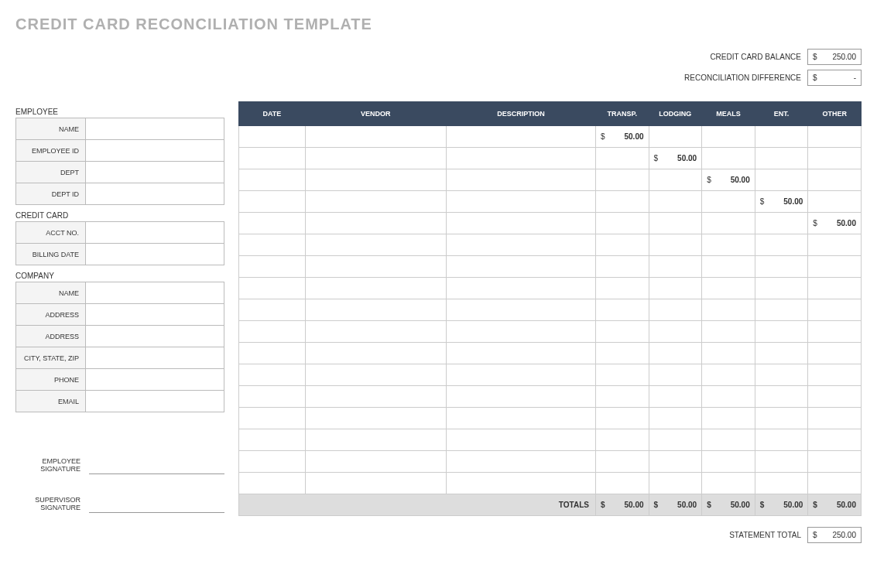 The image size is (877, 588). What do you see at coordinates (622, 137) in the screenshot?
I see `cell-transp: $50.00` at bounding box center [622, 137].